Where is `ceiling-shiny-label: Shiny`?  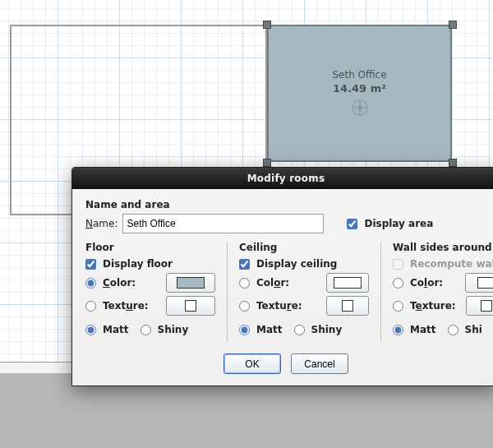 ceiling-shiny-label: Shiny is located at coordinates (327, 330).